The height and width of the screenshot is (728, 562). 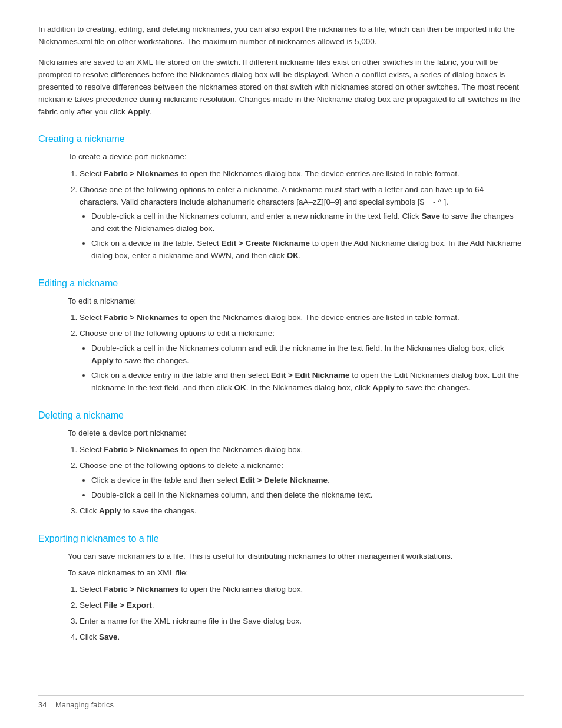 I want to click on intro-para-1: In addition to creating, editing, and de…, so click(x=281, y=36).